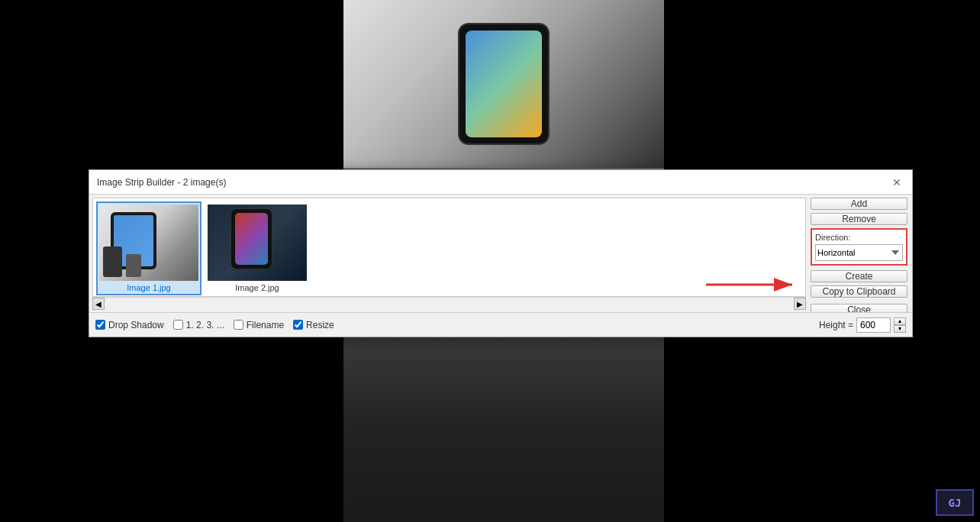  Describe the element at coordinates (98, 304) in the screenshot. I see `scroll-left-button: ◀` at that location.